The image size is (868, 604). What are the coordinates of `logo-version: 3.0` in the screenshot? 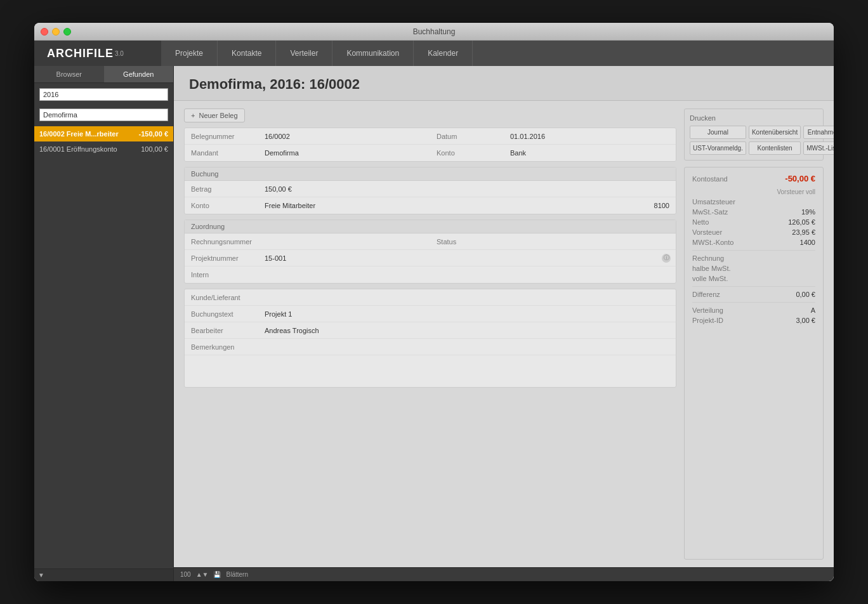 It's located at (119, 53).